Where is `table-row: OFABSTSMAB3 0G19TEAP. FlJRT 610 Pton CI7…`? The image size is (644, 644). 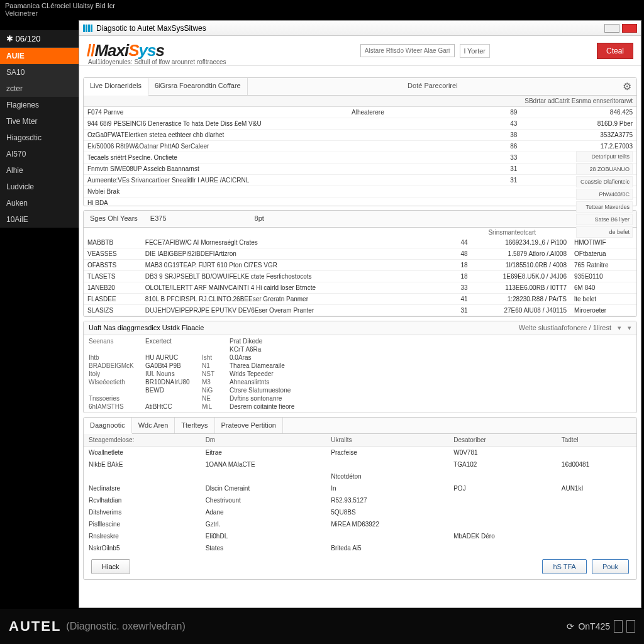 table-row: OFABSTSMAB3 0G19TEAP. FlJRT 610 Pton CI7… is located at coordinates (360, 265).